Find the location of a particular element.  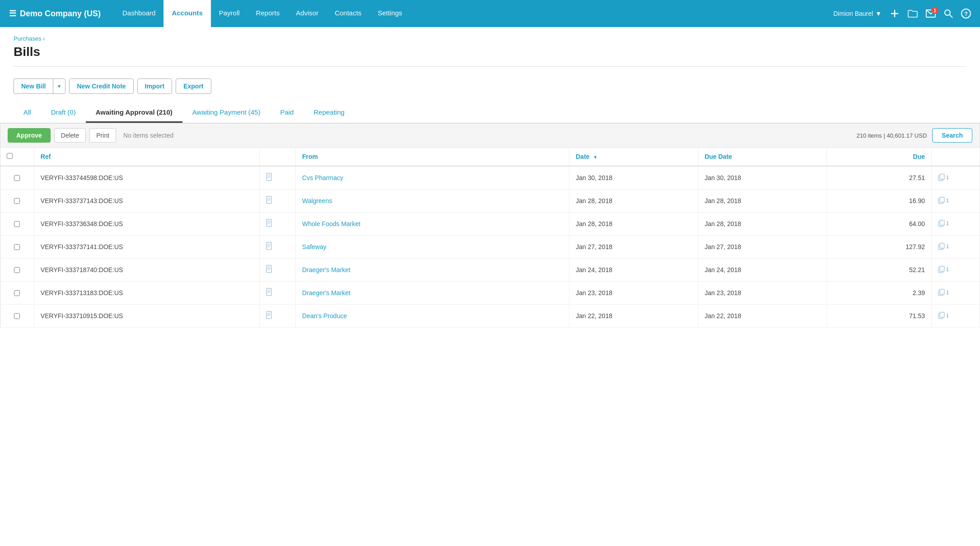

import-button: Import is located at coordinates (155, 86).